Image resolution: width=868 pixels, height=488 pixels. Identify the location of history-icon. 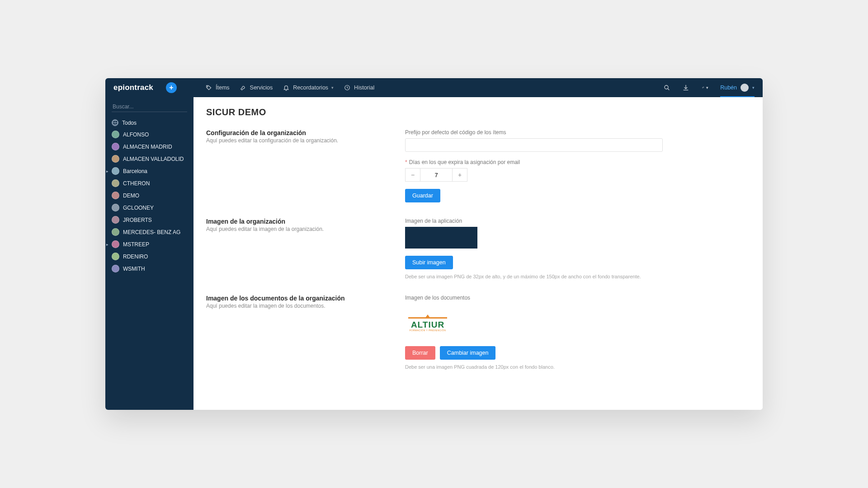
(347, 88).